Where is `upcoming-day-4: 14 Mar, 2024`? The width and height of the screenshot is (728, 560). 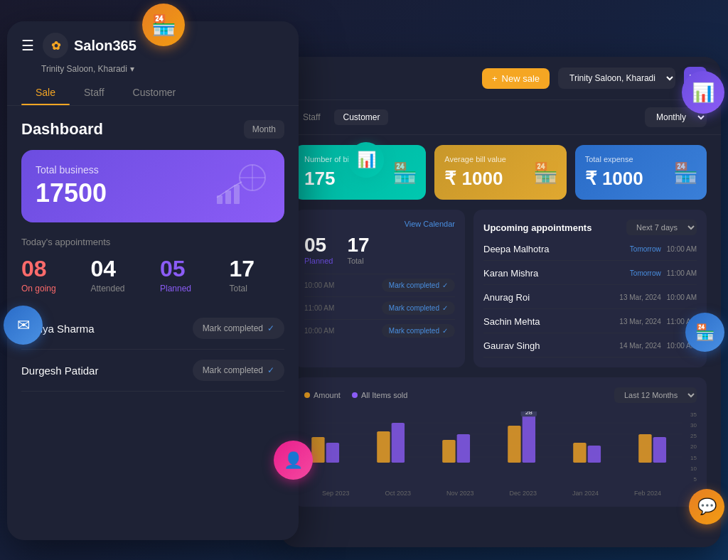 upcoming-day-4: 14 Mar, 2024 is located at coordinates (640, 345).